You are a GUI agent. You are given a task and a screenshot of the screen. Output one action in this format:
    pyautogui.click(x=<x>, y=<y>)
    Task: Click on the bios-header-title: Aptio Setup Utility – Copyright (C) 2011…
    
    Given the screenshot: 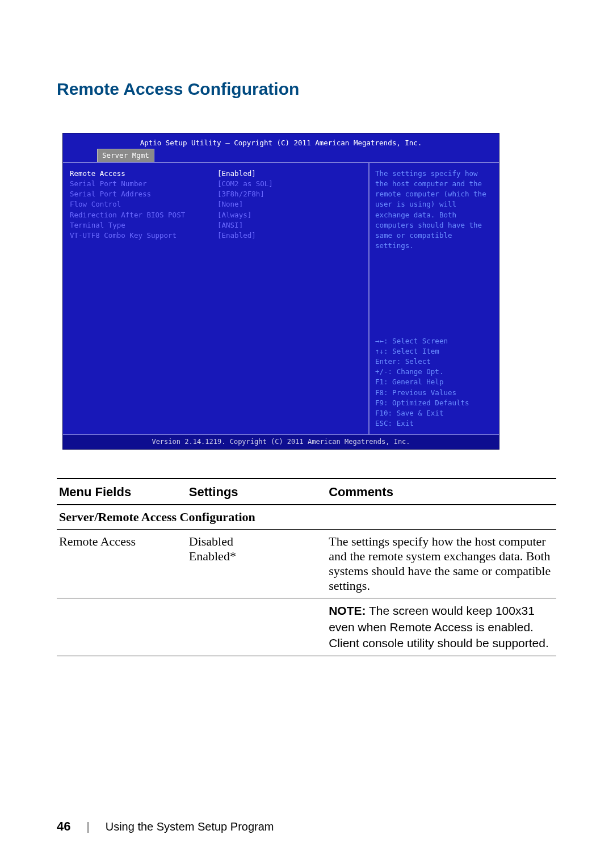 What is the action you would take?
    pyautogui.click(x=281, y=142)
    